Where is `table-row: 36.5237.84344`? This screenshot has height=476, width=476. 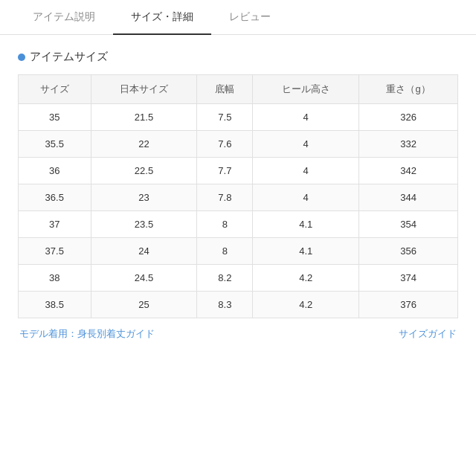 table-row: 36.5237.84344 is located at coordinates (238, 198).